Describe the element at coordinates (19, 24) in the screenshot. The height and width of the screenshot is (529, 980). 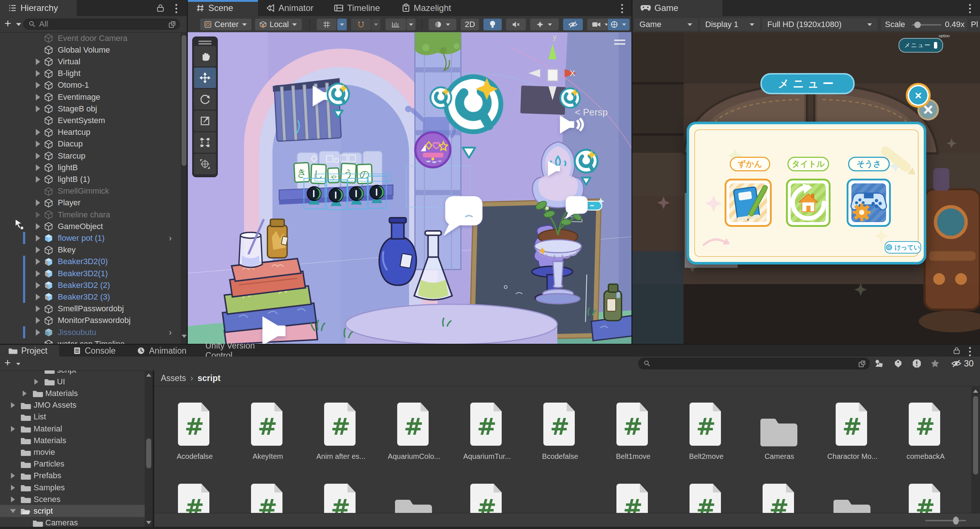
I see `add-object-caret` at that location.